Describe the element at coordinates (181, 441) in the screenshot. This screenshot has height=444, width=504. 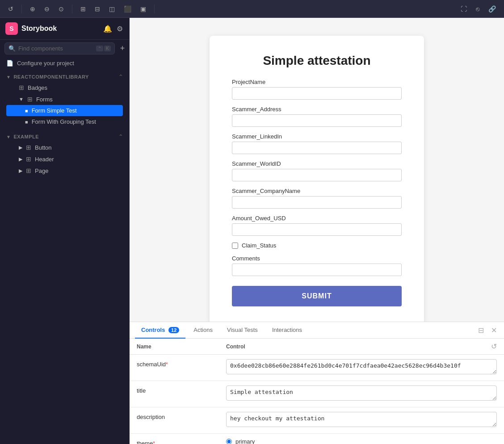
I see `control-name-theme: theme*` at that location.